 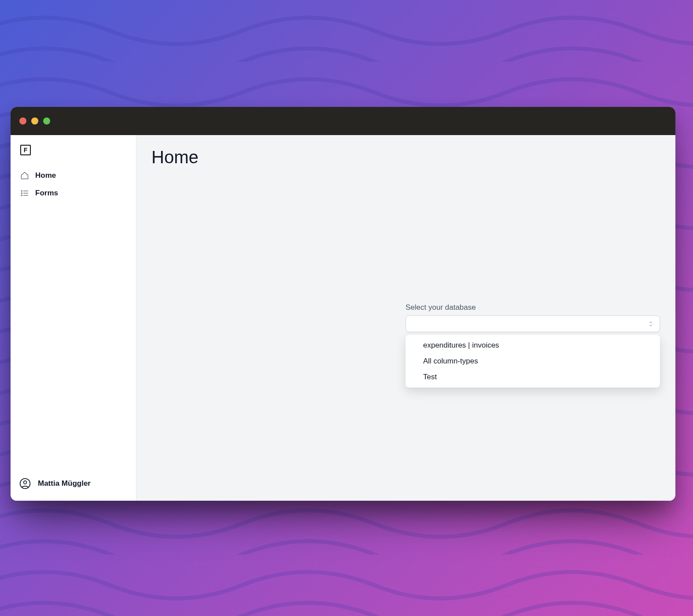 What do you see at coordinates (74, 318) in the screenshot?
I see `sidebar: F Home` at bounding box center [74, 318].